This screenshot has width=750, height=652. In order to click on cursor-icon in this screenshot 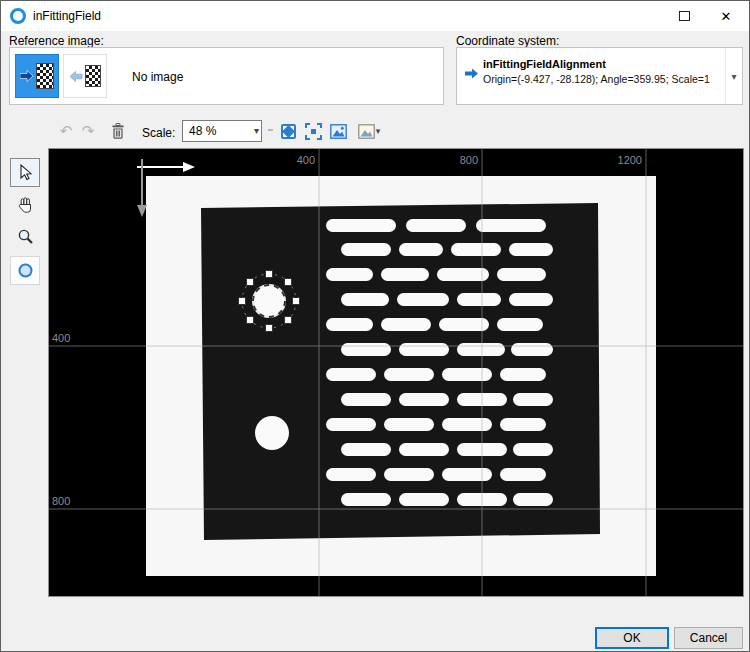, I will do `click(25, 172)`.